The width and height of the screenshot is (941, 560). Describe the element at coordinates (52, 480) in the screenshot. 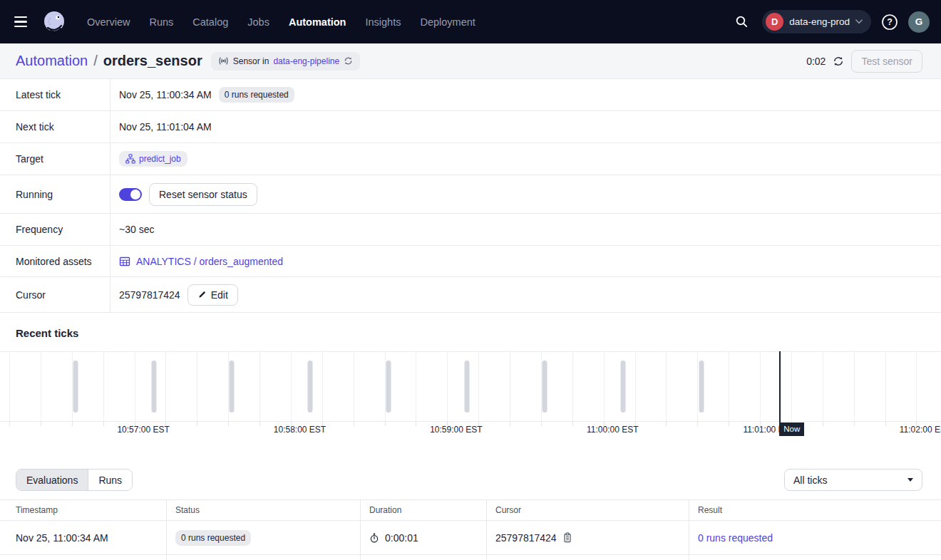

I see `tab-evaluations: Evaluations` at that location.